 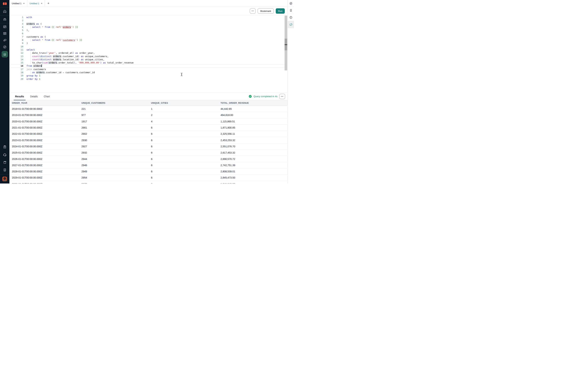 I want to click on code-token: 'year', so click(x=52, y=53).